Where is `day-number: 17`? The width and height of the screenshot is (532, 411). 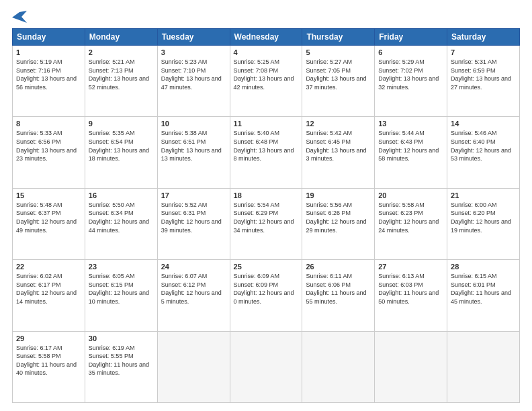 day-number: 17 is located at coordinates (193, 195).